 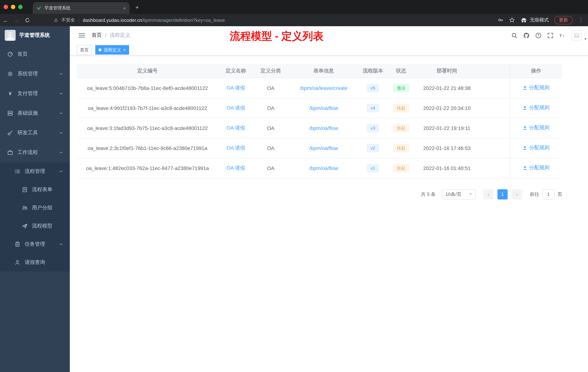 What do you see at coordinates (27, 20) in the screenshot?
I see `reload-icon` at bounding box center [27, 20].